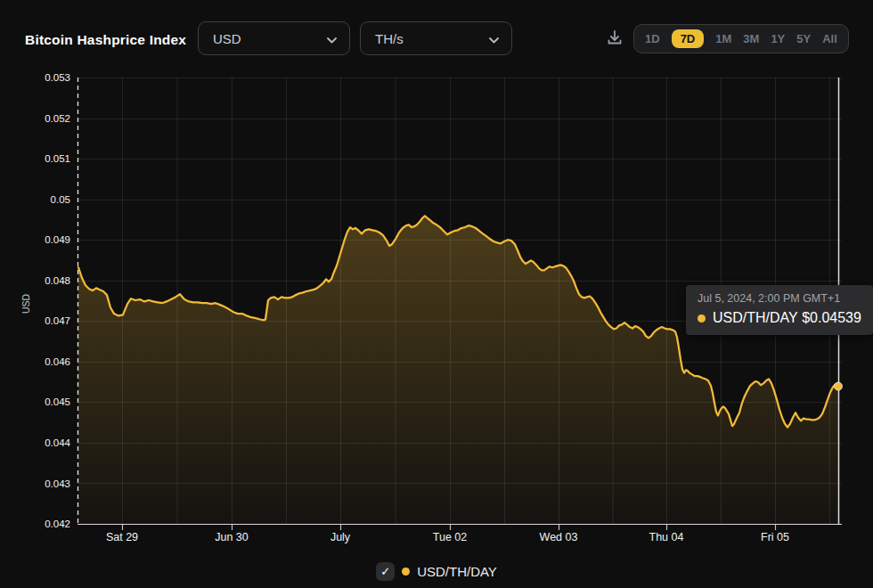  Describe the element at coordinates (122, 537) in the screenshot. I see `x-tick-label: Sat 29` at that location.